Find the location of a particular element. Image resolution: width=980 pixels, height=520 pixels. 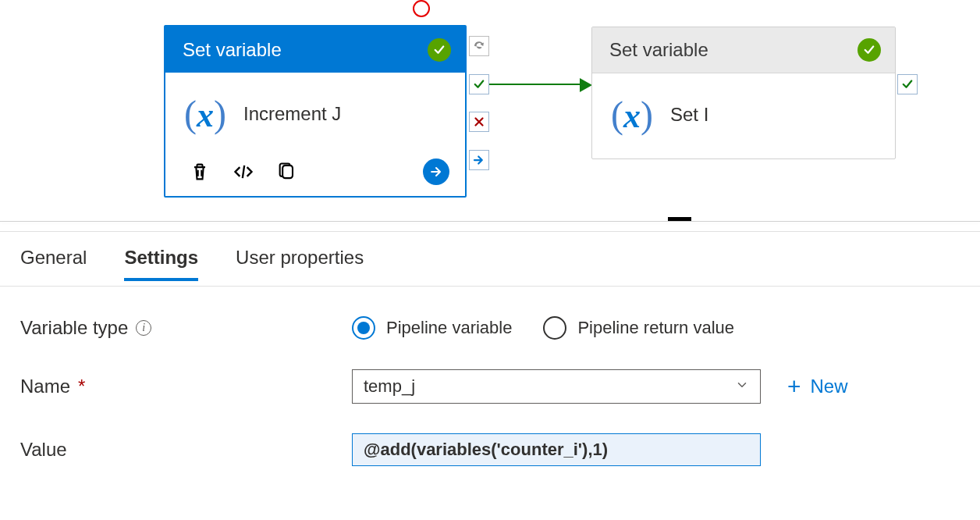

required-asterisk: * is located at coordinates (81, 386).